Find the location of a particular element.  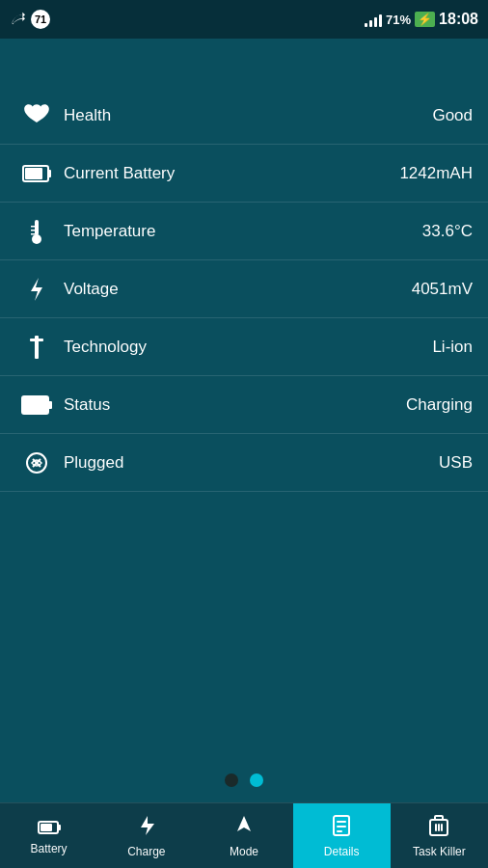

battery-tab-label: Battery is located at coordinates (49, 849).